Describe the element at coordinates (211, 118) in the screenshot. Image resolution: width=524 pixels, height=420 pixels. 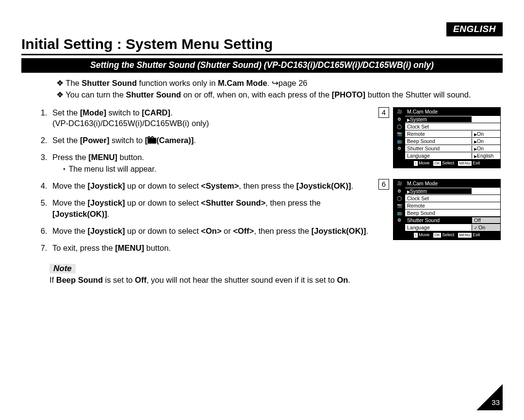
I see `step-1: Set the [Mode] switch to [CARD]. (VP-DC1…` at that location.